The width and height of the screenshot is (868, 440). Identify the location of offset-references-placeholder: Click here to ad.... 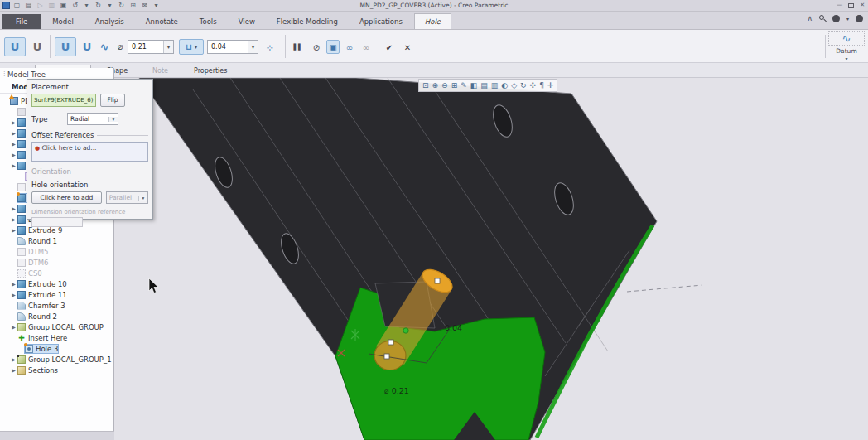
(70, 147).